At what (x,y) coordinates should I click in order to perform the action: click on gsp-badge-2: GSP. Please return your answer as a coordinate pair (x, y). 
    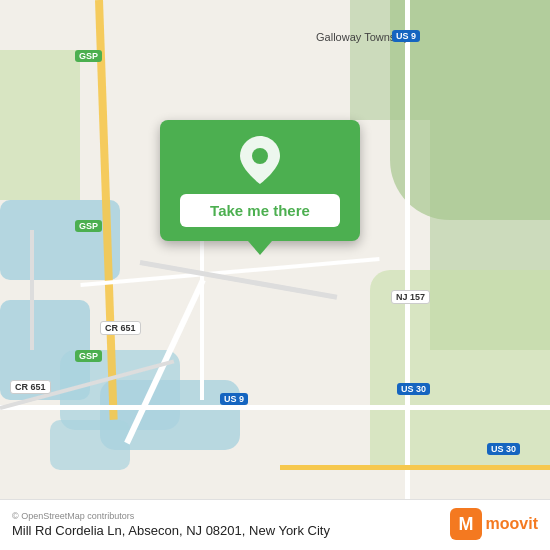
    Looking at the image, I should click on (88, 226).